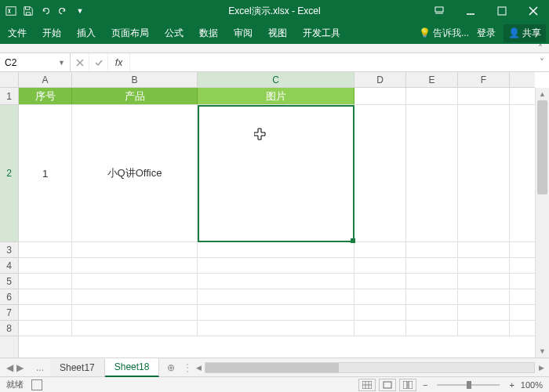  Describe the element at coordinates (9, 281) in the screenshot. I see `row-header-5: 5` at that location.